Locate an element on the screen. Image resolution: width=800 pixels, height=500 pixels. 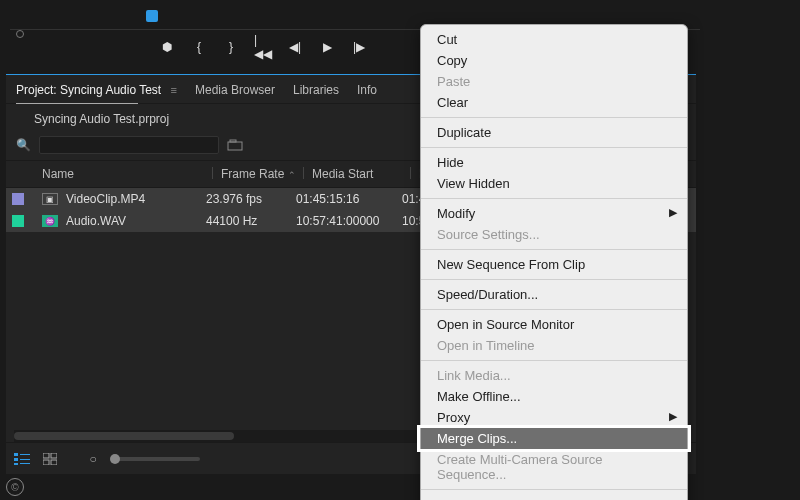
in-point-handle is located at coordinates (20, 34).